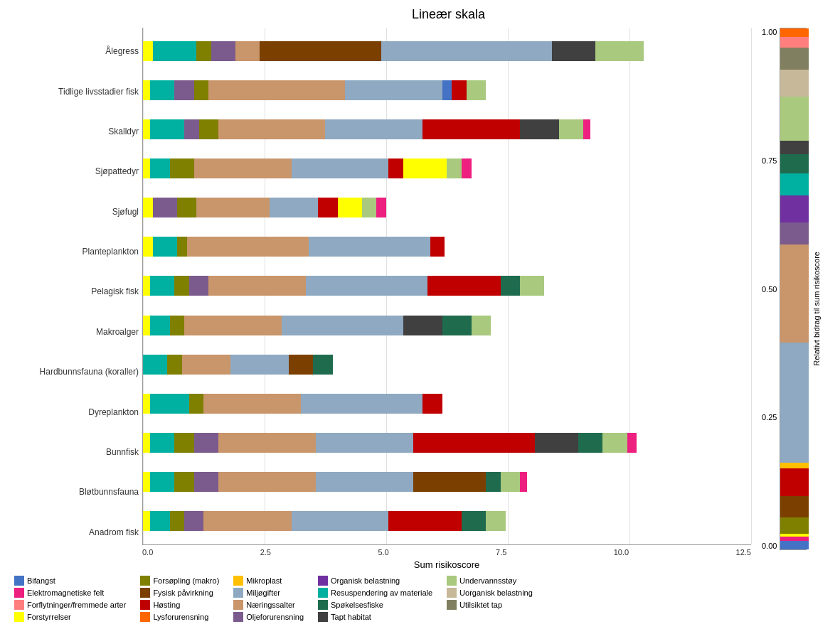  What do you see at coordinates (70, 581) in the screenshot?
I see `legend-item: Bifangst` at bounding box center [70, 581].